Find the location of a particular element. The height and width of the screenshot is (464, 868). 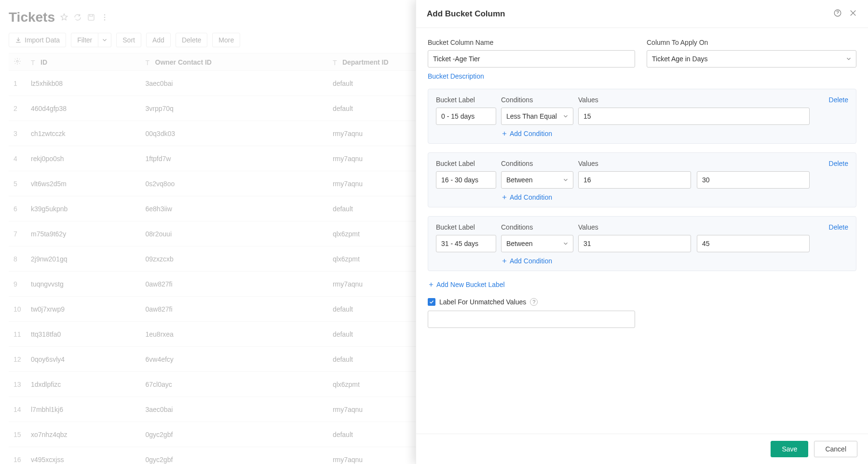

save-button: Save is located at coordinates (789, 449).